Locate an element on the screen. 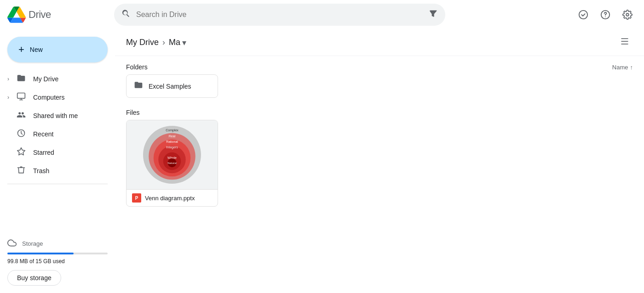 This screenshot has width=644, height=293. buy-storage-button: Buy storage is located at coordinates (34, 278).